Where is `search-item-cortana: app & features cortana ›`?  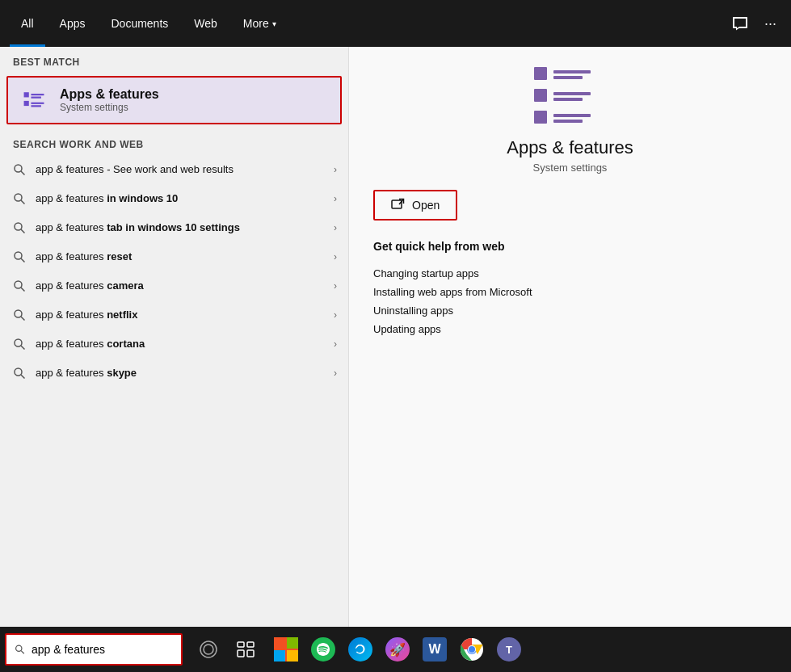 search-item-cortana: app & features cortana › is located at coordinates (175, 344).